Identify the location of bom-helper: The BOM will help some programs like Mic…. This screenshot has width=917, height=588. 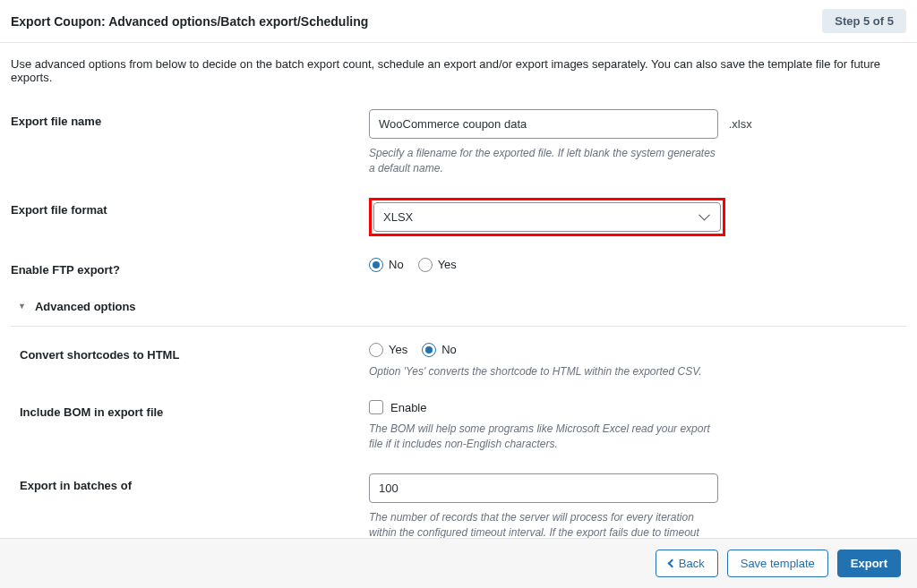
(544, 437).